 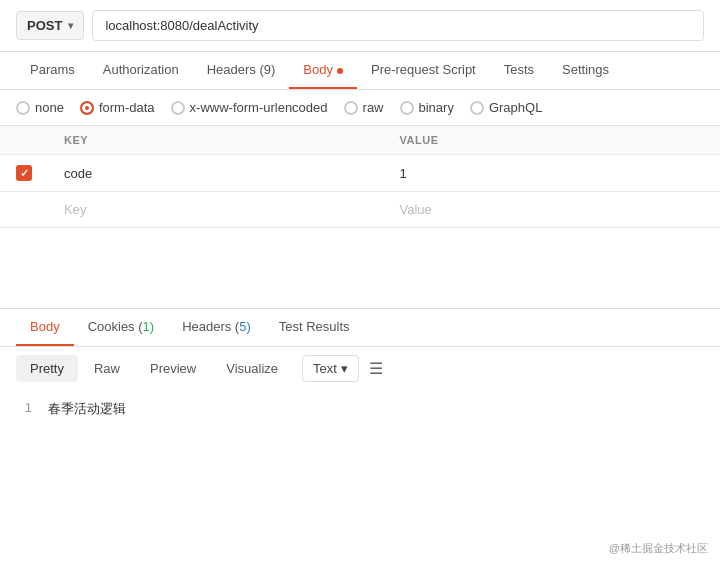 I want to click on checkbox-checkmark: ✓, so click(x=24, y=174).